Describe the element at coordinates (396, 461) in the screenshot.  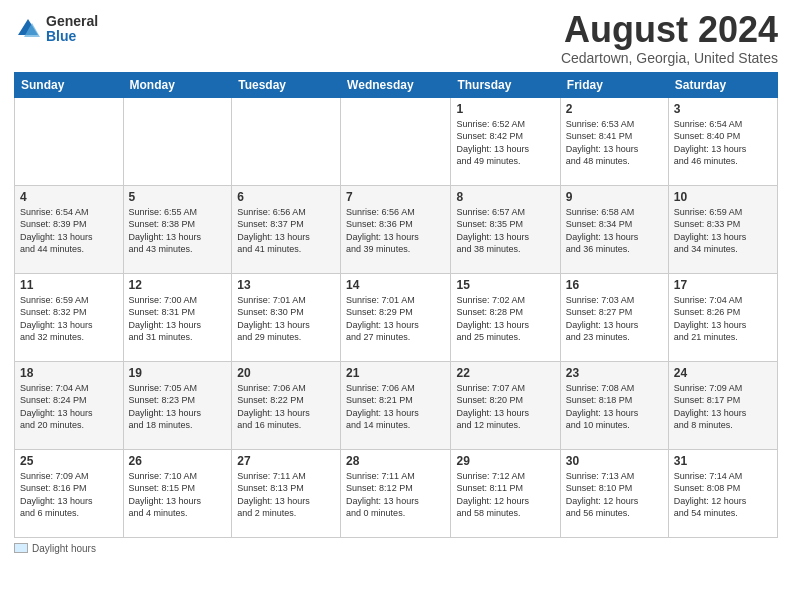
I see `day-number: 28` at that location.